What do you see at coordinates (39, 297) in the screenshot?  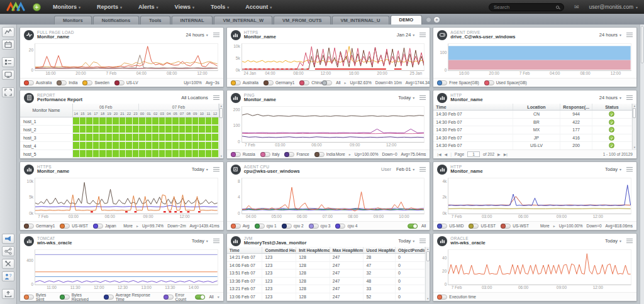 I see `legend-toggle-bytes-sent: Bytes Sent` at bounding box center [39, 297].